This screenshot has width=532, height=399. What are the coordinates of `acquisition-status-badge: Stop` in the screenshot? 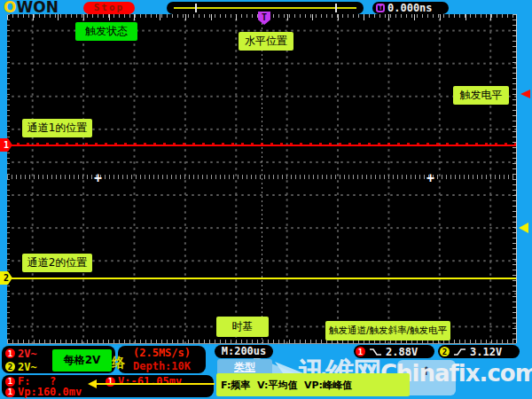 It's located at (109, 8).